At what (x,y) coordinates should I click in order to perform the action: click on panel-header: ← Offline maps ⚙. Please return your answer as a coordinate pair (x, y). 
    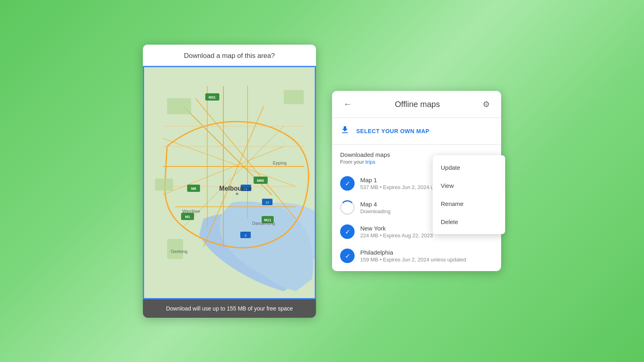
    Looking at the image, I should click on (417, 105).